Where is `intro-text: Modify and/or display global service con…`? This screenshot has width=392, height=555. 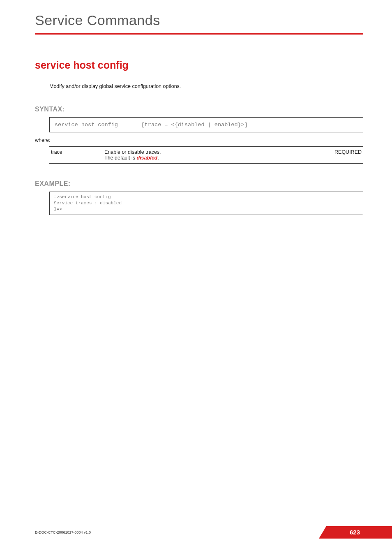 intro-text: Modify and/or display global service con… is located at coordinates (206, 86).